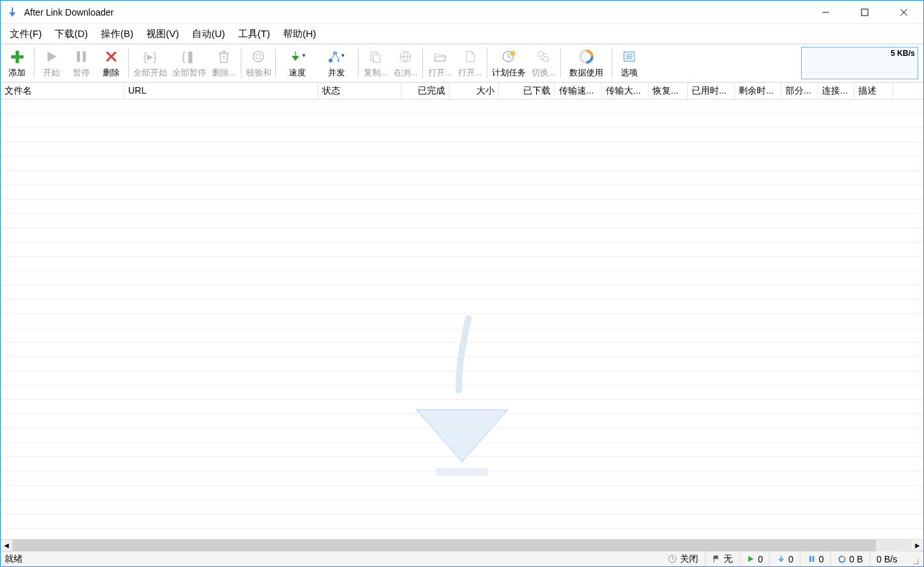 Image resolution: width=924 pixels, height=567 pixels. I want to click on add-button: 添加, so click(17, 63).